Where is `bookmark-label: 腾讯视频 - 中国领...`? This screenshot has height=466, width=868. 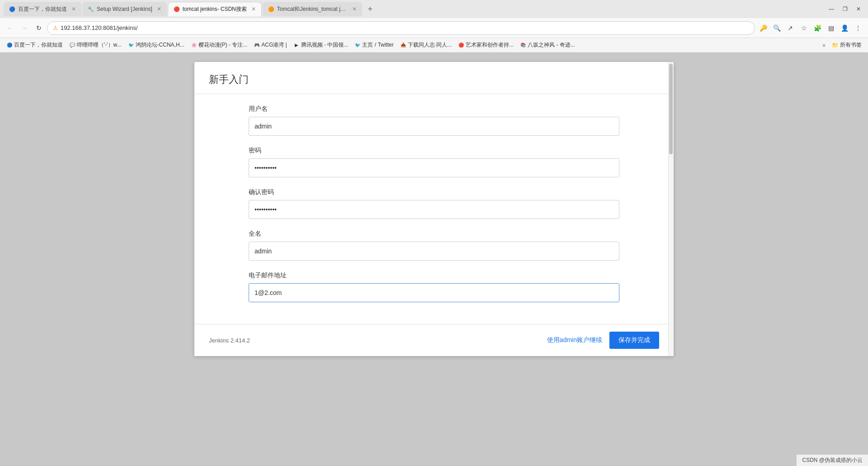 bookmark-label: 腾讯视频 - 中国领... is located at coordinates (325, 45).